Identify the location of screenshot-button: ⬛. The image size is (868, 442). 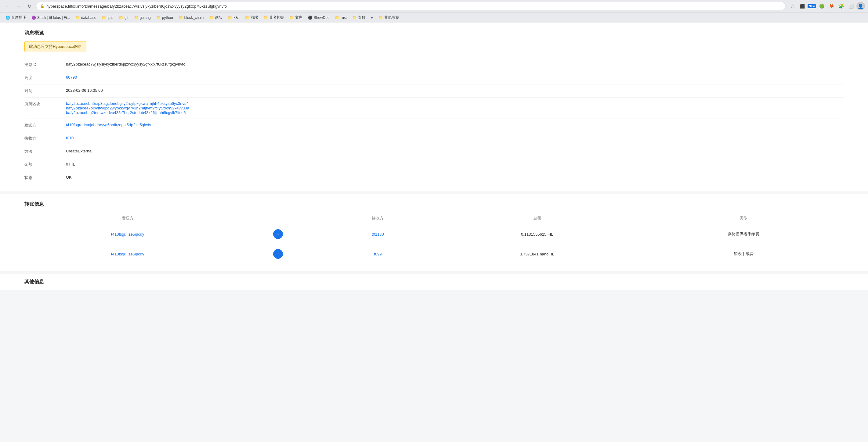
(802, 6).